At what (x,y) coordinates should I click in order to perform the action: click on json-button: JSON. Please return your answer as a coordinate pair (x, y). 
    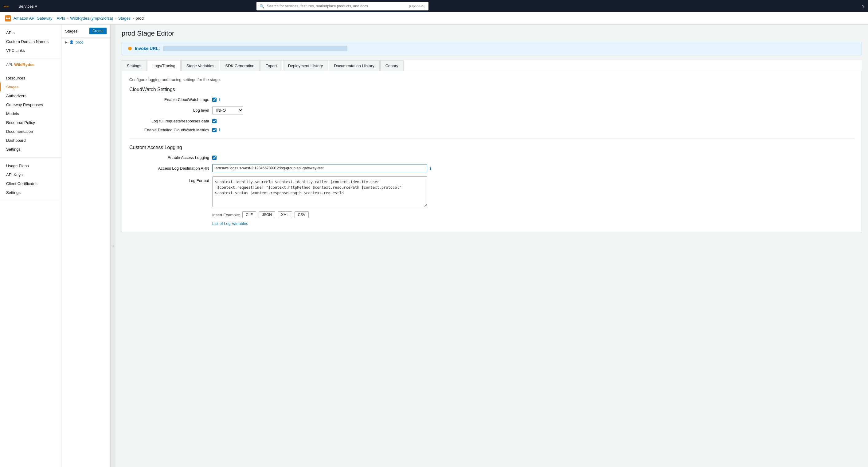
    Looking at the image, I should click on (267, 215).